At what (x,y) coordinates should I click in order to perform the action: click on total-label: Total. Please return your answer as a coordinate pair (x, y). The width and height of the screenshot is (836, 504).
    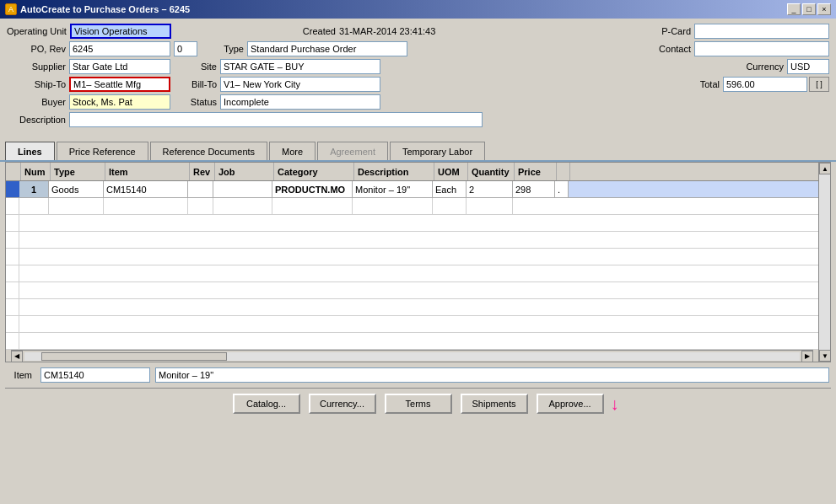
    Looking at the image, I should click on (705, 84).